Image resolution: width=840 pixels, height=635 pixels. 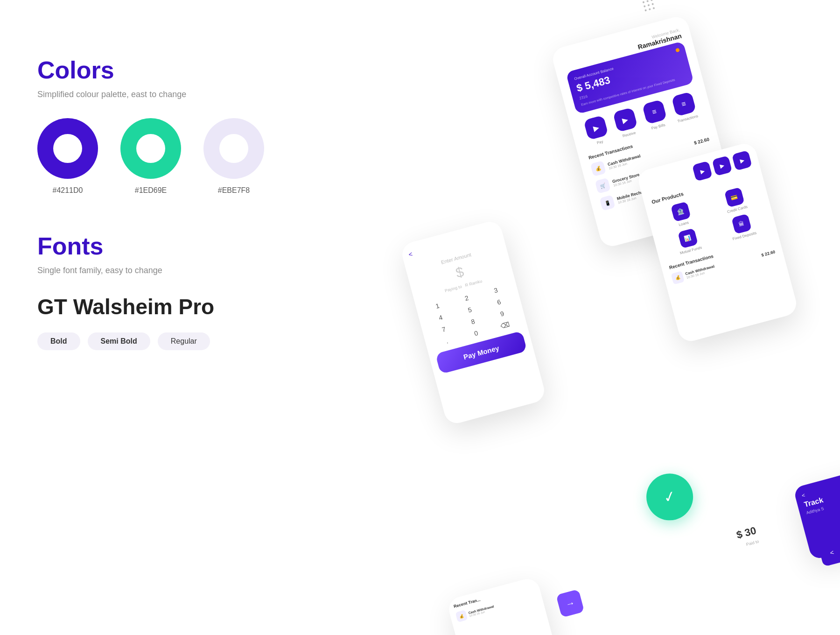 I want to click on tx-icon-0: 💰, so click(x=598, y=169).